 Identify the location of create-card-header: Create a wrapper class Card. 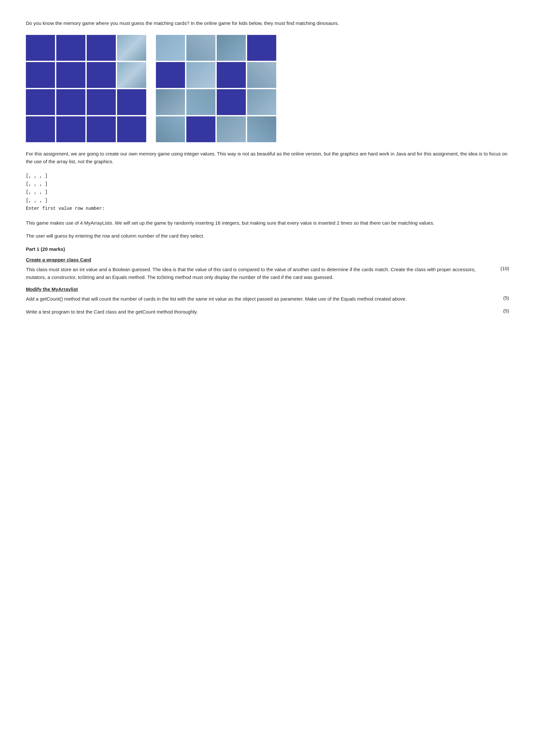
(268, 259).